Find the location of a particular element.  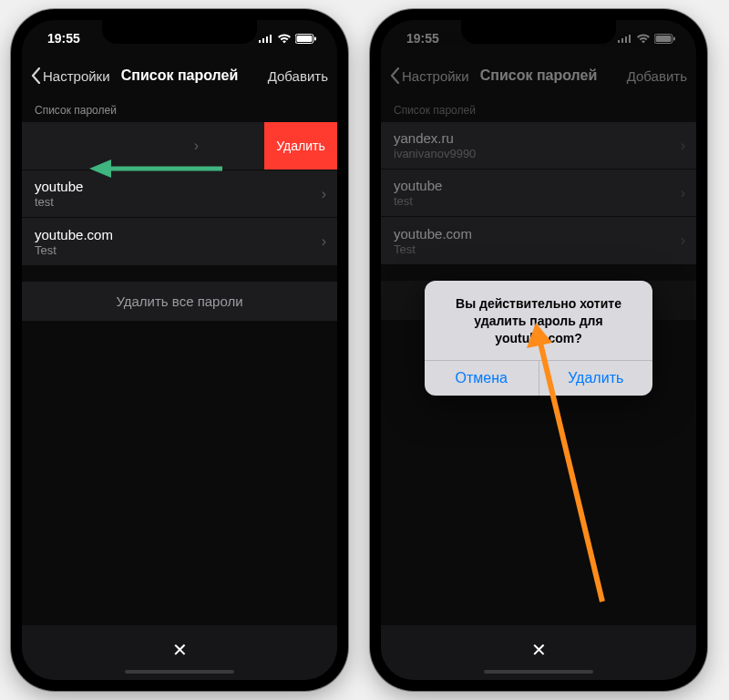

signal-icon is located at coordinates (266, 38).